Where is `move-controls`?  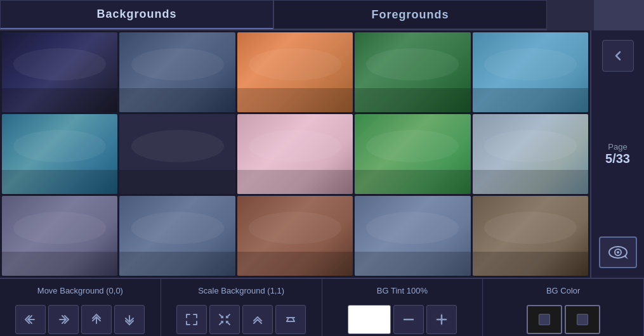
move-controls is located at coordinates (81, 319).